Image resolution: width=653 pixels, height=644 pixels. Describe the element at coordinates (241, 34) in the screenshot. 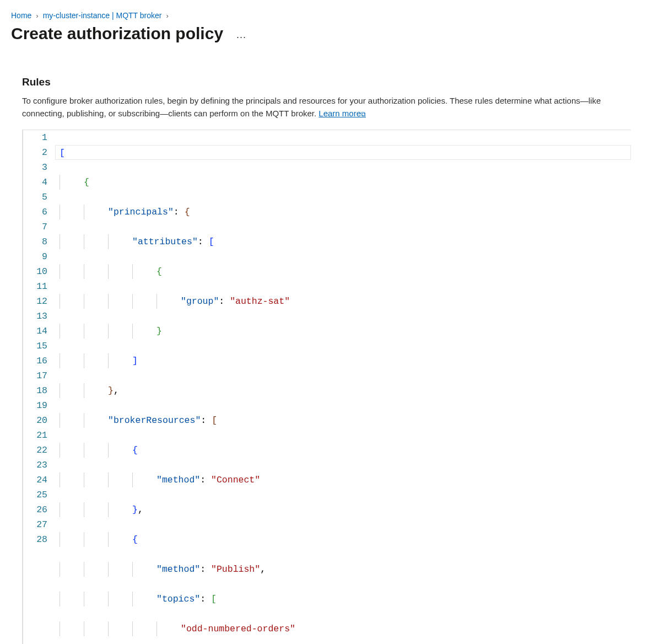

I see `more-icon: ···` at that location.